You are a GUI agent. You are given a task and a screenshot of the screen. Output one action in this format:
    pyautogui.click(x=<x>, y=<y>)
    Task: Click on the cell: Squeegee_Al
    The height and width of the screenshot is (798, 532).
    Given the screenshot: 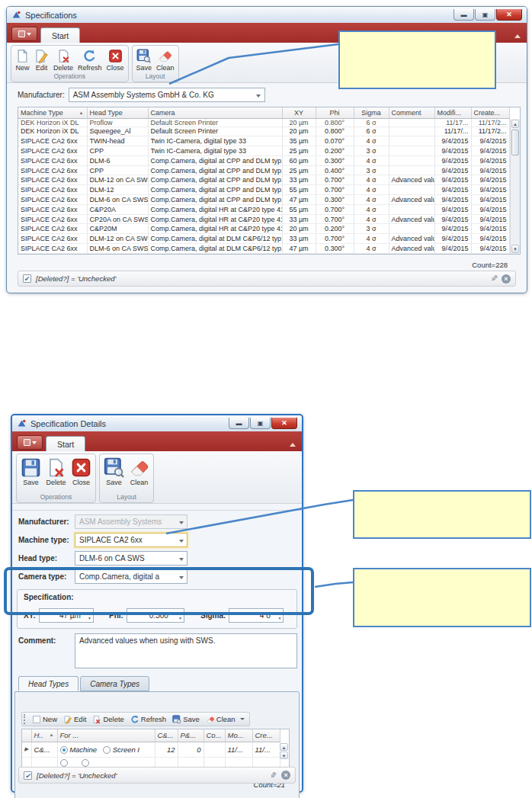 What is the action you would take?
    pyautogui.click(x=117, y=131)
    